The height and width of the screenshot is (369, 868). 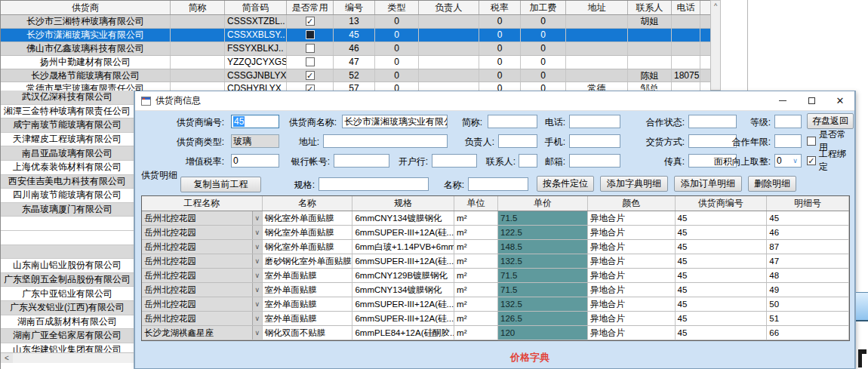 What do you see at coordinates (830, 121) in the screenshot?
I see `save-return-button: 存盘返回` at bounding box center [830, 121].